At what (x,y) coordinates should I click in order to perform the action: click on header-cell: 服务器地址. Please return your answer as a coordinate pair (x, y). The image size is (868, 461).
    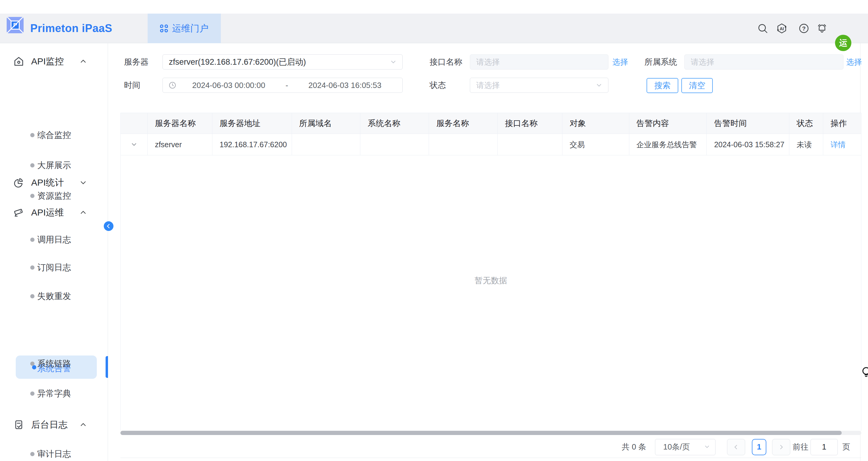
    Looking at the image, I should click on (252, 123).